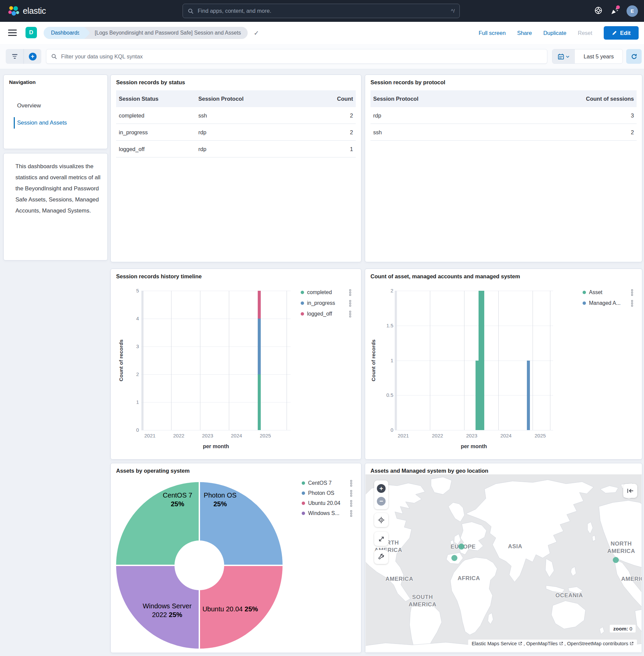 The image size is (644, 656). Describe the element at coordinates (131, 430) in the screenshot. I see `y-axis-tick-label: 0` at that location.